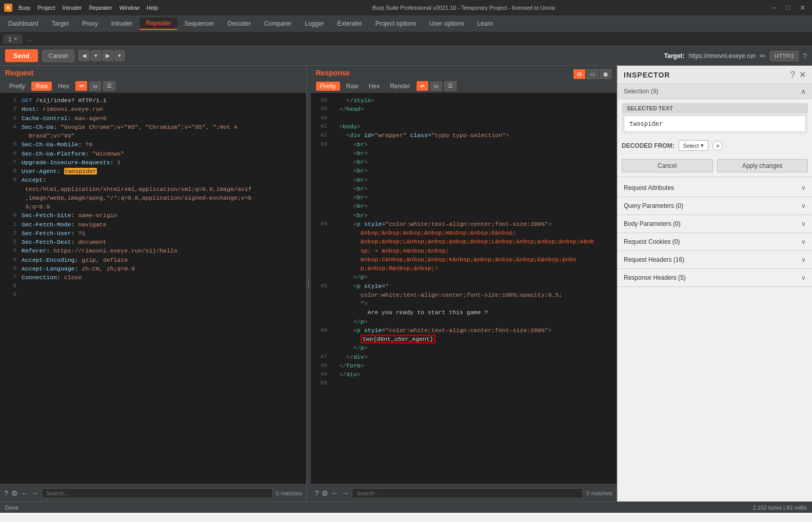 The width and height of the screenshot is (812, 522). I want to click on tab-learn: Learn, so click(485, 24).